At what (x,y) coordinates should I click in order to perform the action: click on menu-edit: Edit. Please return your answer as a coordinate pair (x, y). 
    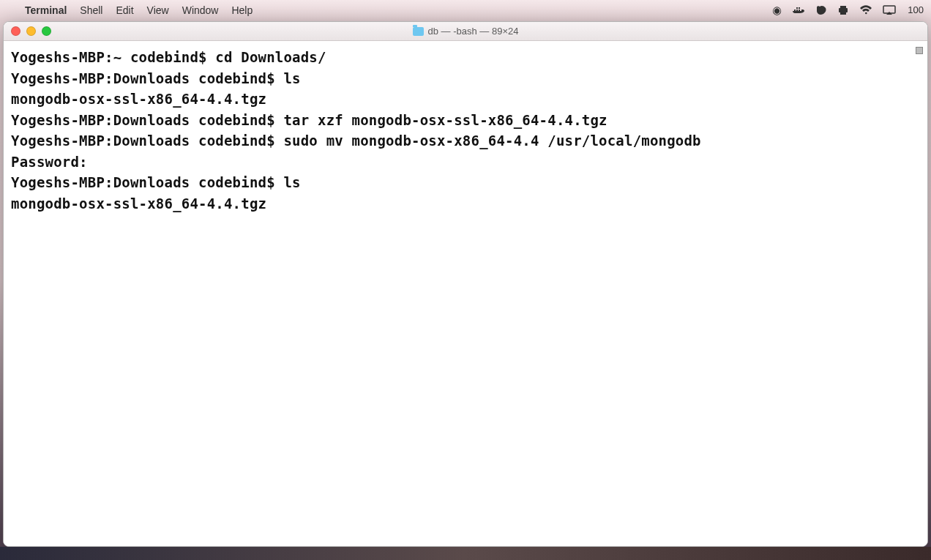
    Looking at the image, I should click on (124, 10).